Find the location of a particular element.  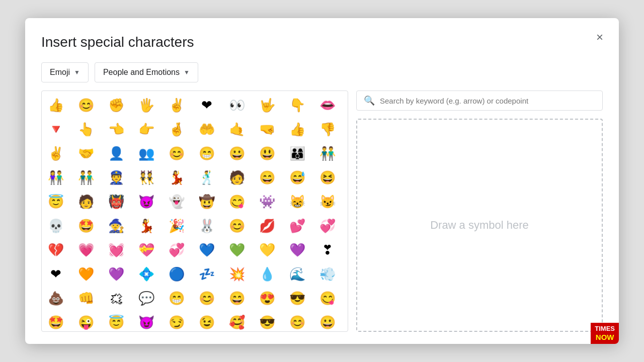

emoji-cell: 👎 is located at coordinates (328, 129).